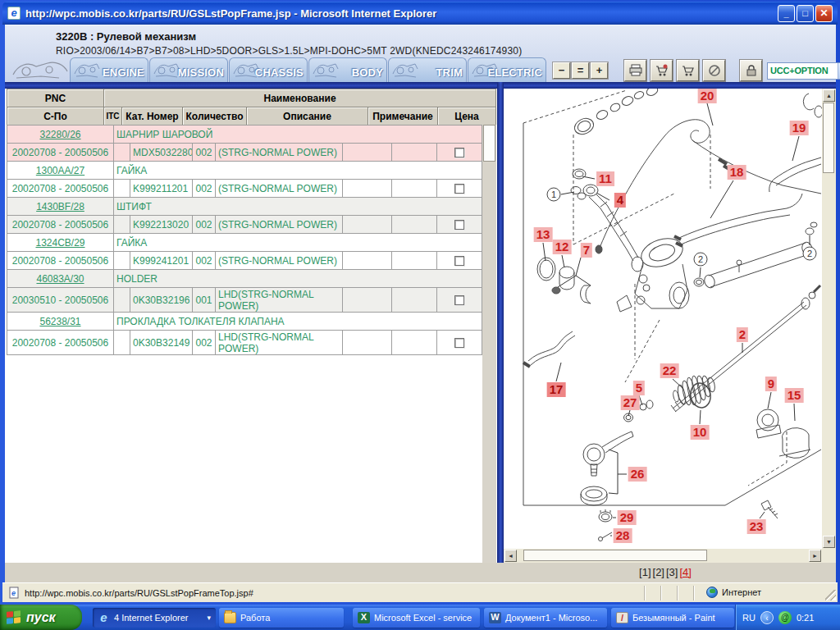 This screenshot has width=840, height=630. Describe the element at coordinates (60, 322) in the screenshot. I see `pnc-link: 56238/31` at that location.